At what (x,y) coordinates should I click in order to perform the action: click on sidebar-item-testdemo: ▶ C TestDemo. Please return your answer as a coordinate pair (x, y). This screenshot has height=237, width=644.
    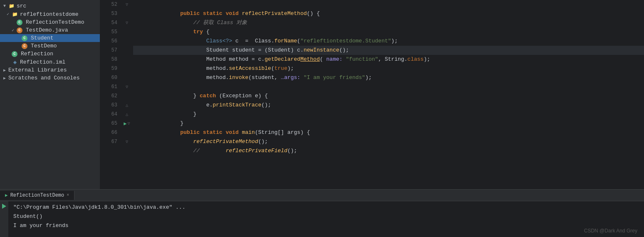
    Looking at the image, I should click on (50, 46).